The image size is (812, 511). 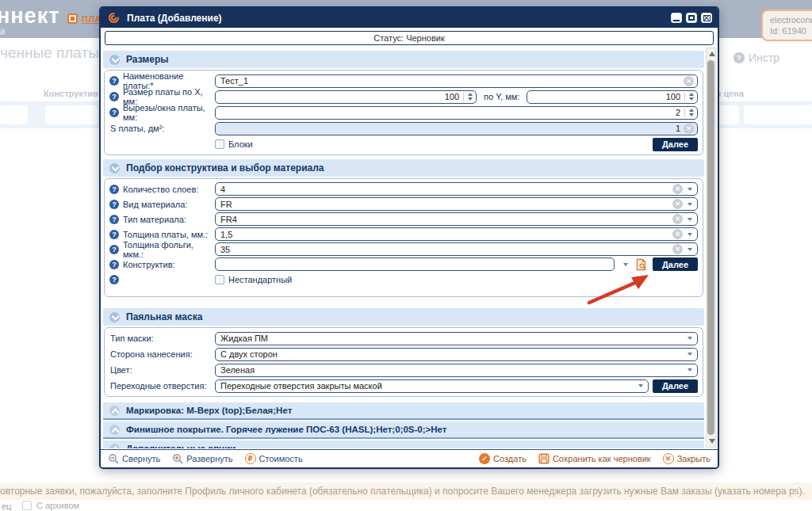 I want to click on next-button-sizes: Далее, so click(x=676, y=144).